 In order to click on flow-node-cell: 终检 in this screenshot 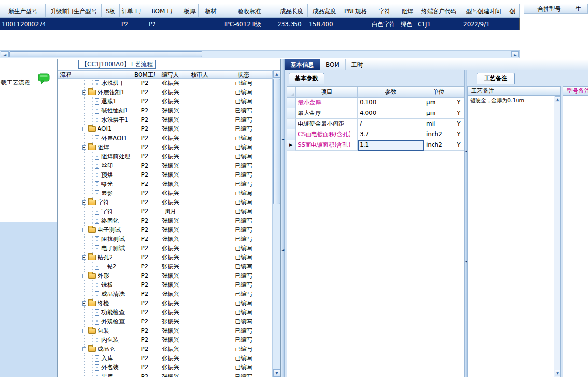, I will do `click(96, 303)`.